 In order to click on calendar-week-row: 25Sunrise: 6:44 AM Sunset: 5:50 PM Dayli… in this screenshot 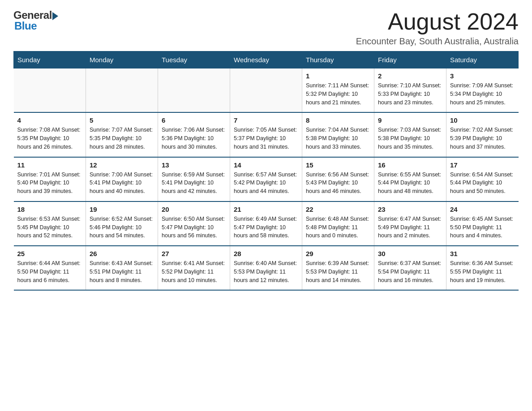, I will do `click(266, 268)`.